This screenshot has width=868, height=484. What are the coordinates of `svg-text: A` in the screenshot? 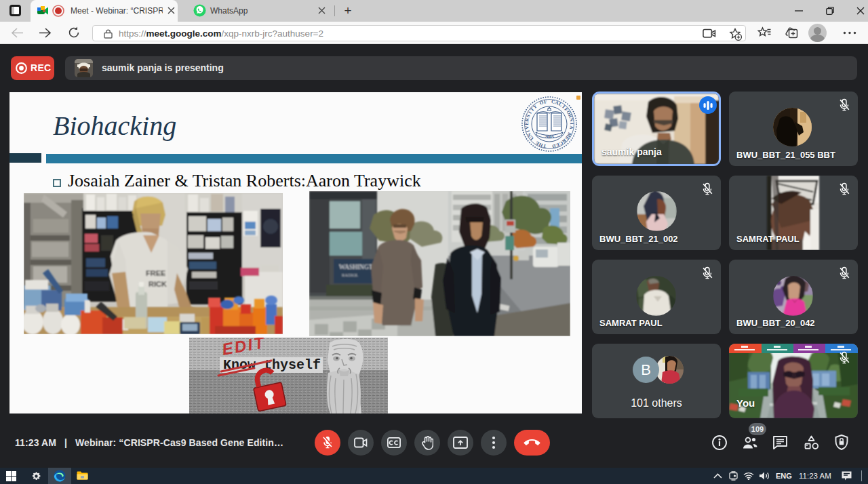 It's located at (571, 127).